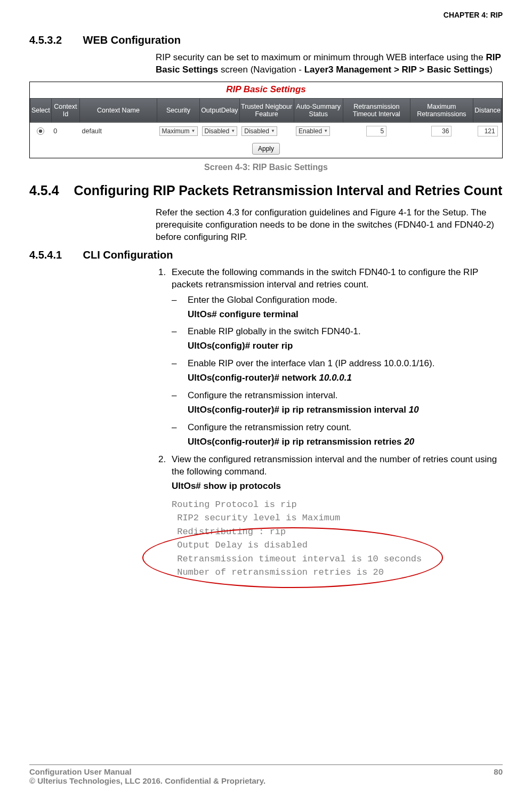 This screenshot has height=797, width=532. Describe the element at coordinates (266, 149) in the screenshot. I see `apply-button: Apply` at that location.